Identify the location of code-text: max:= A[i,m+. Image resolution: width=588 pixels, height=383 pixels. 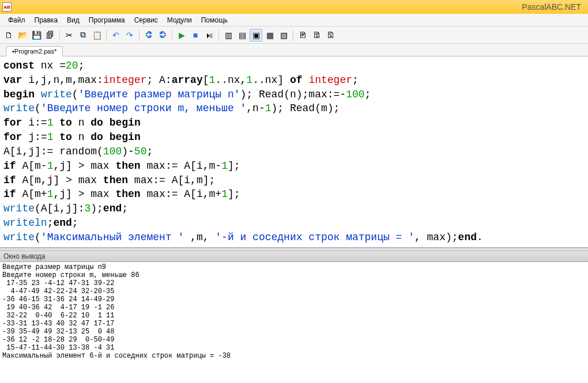
(181, 194).